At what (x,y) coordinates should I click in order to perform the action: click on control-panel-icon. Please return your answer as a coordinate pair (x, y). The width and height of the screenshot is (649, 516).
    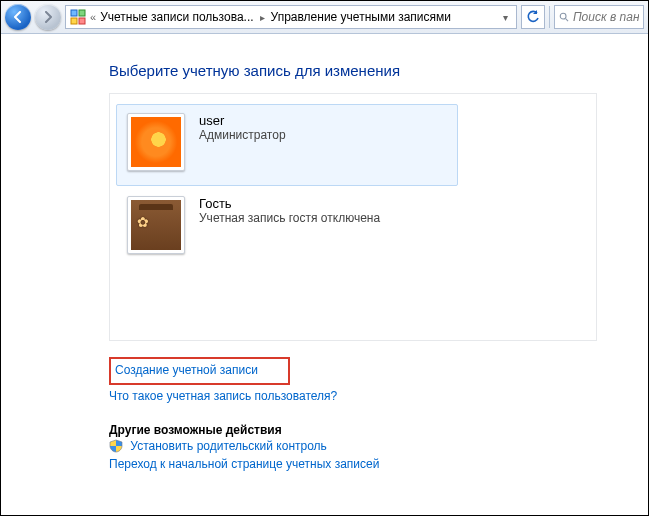
    Looking at the image, I should click on (78, 17).